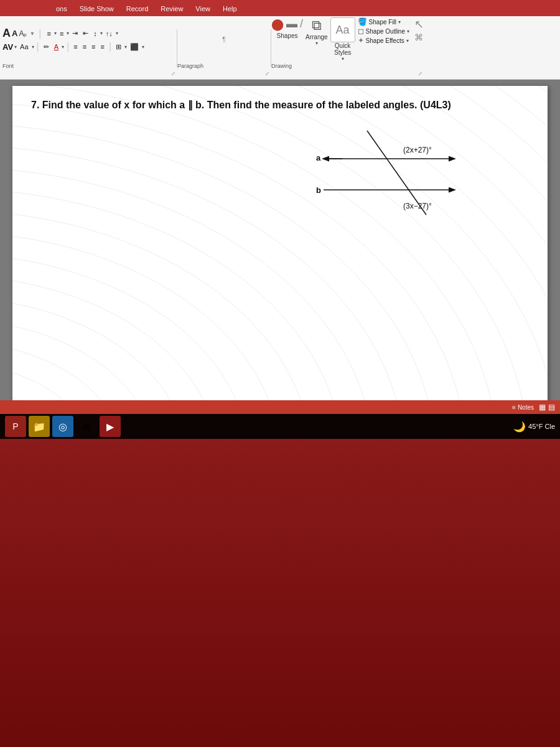 This screenshot has height=747, width=560. What do you see at coordinates (75, 34) in the screenshot?
I see `indent-button: ⇥` at bounding box center [75, 34].